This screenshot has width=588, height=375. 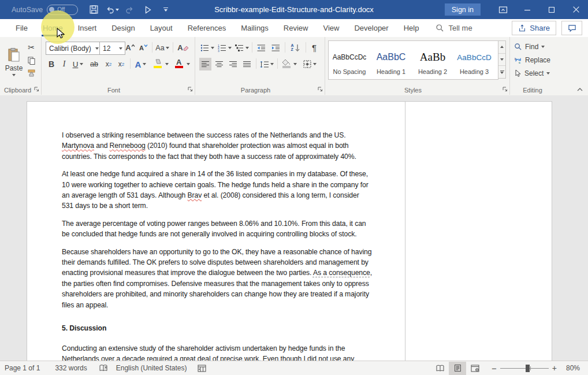 I want to click on format-painter-button, so click(x=31, y=73).